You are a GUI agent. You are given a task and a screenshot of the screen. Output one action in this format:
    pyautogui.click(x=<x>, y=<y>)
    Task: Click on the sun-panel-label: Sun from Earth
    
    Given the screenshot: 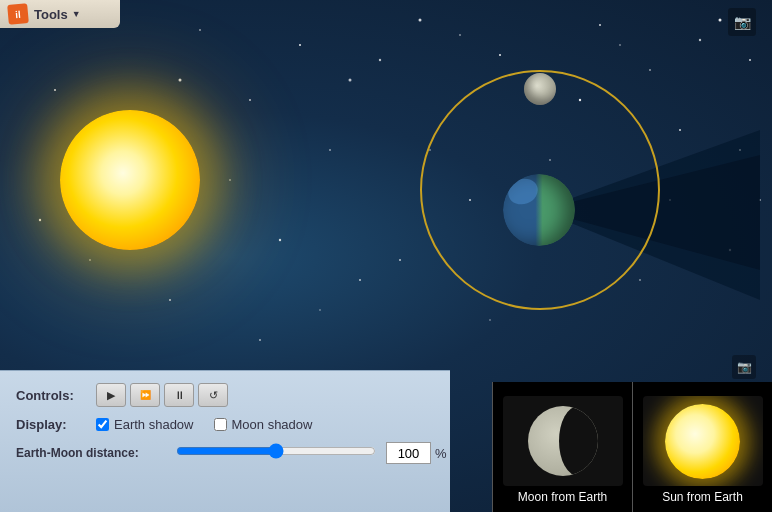 What is the action you would take?
    pyautogui.click(x=702, y=497)
    